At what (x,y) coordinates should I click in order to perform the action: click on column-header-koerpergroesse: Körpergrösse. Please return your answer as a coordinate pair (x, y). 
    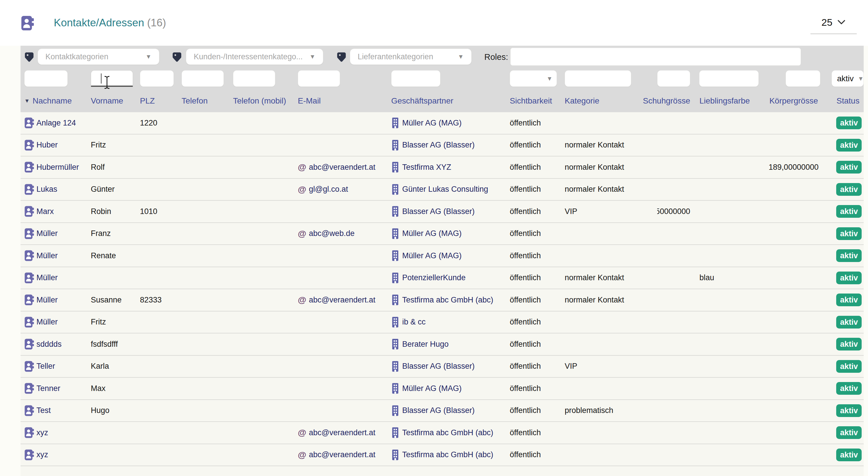
    Looking at the image, I should click on (789, 101).